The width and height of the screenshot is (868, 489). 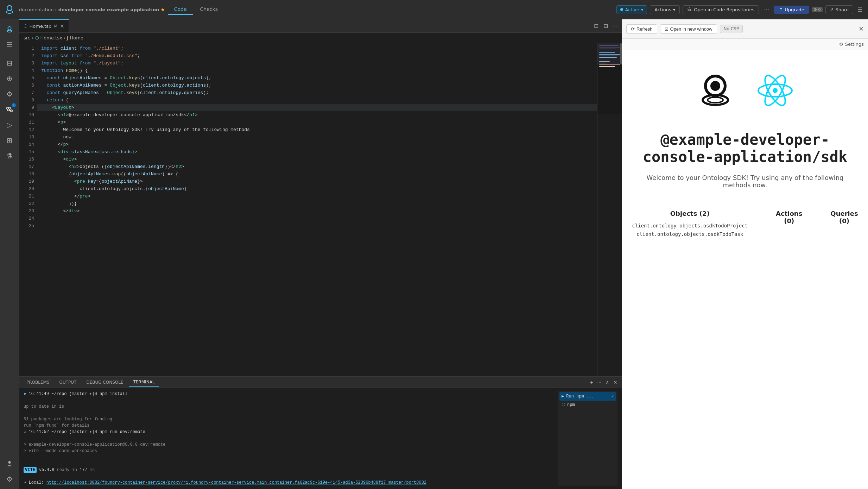 I want to click on tab-checks: Checks, so click(x=209, y=10).